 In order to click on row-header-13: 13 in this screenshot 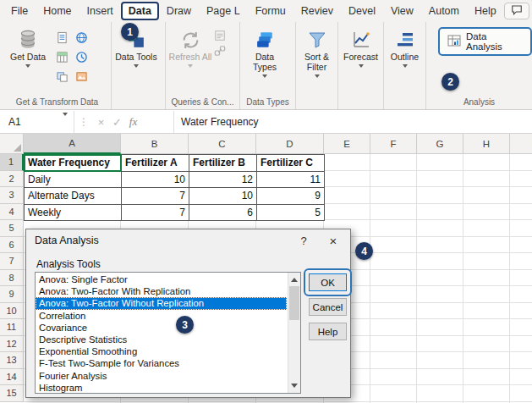, I will do `click(12, 361)`.